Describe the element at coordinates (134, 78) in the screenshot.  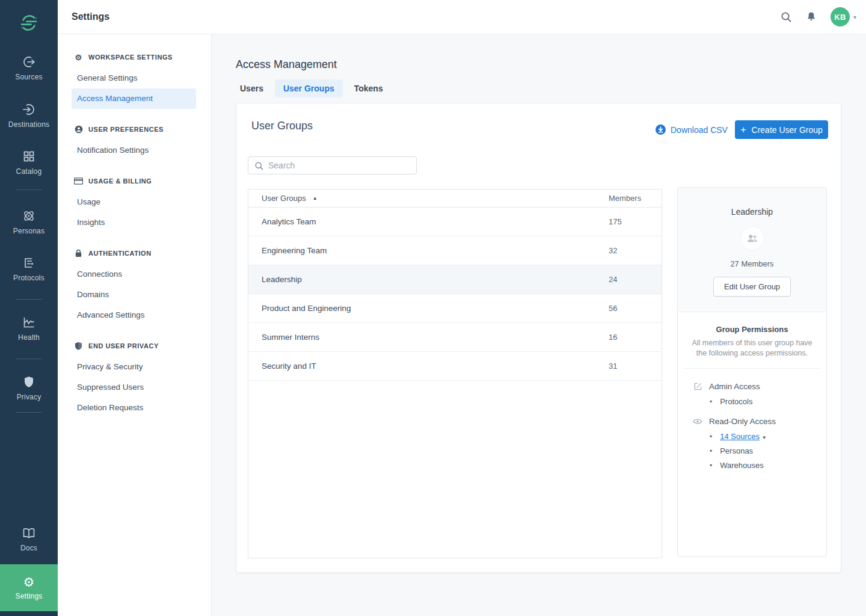
I see `sidebar-item-general-settings: General Settings` at that location.